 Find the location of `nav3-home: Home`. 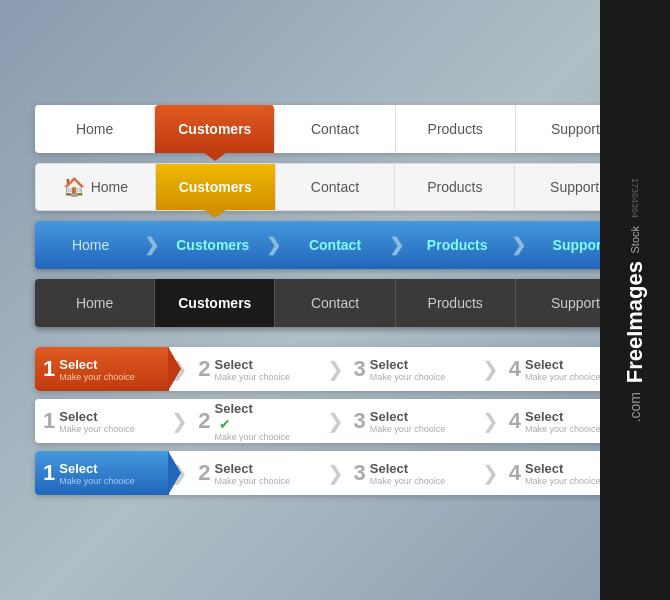

nav3-home: Home is located at coordinates (90, 245).